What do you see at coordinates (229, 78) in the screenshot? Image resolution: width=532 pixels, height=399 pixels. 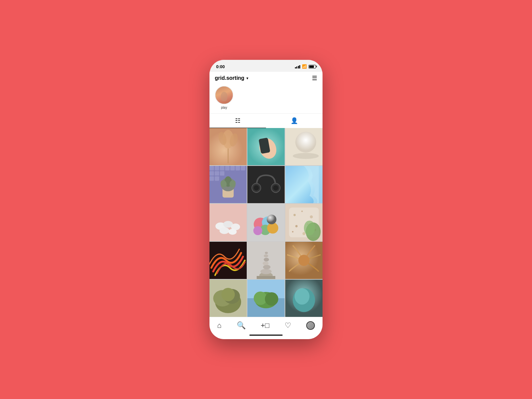 I see `username-text: grid.sorting` at bounding box center [229, 78].